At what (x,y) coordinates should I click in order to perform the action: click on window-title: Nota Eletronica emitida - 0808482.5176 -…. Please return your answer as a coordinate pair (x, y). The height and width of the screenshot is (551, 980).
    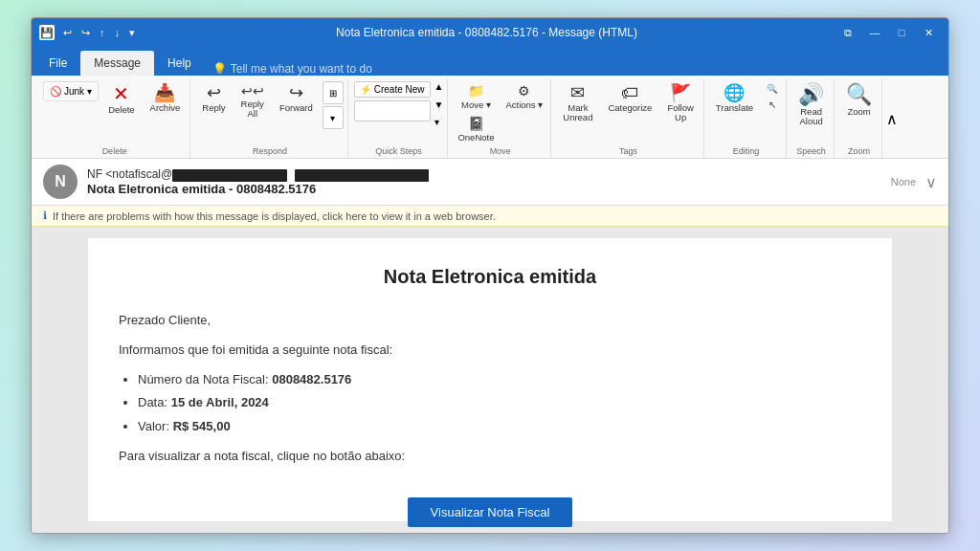
    Looking at the image, I should click on (486, 33).